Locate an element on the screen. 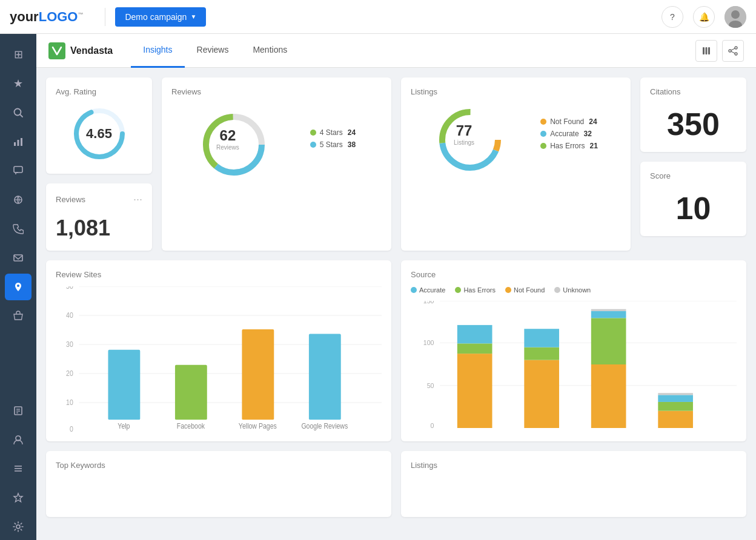  sidebar-item-search is located at coordinates (18, 113).